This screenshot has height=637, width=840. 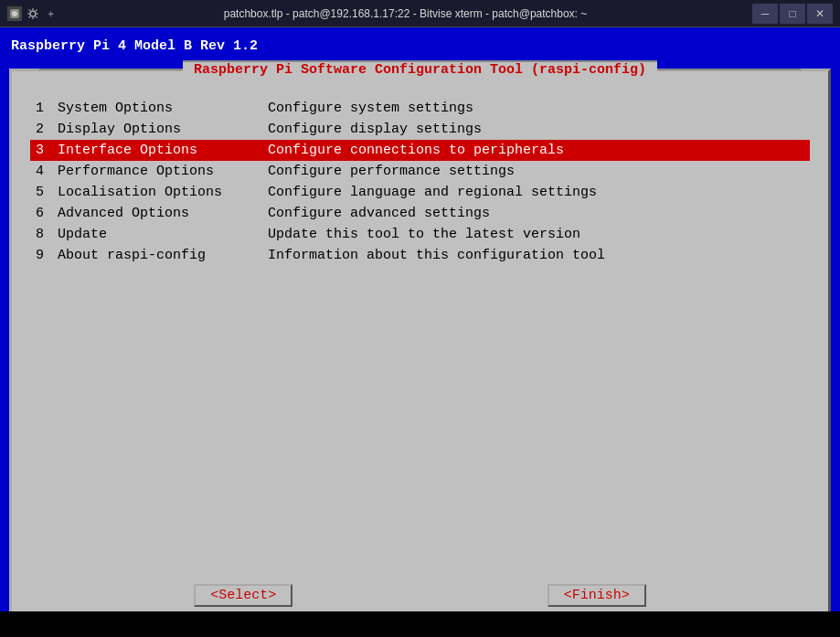 What do you see at coordinates (536, 234) in the screenshot?
I see `menu-item-desc: Update this tool to the latest version` at bounding box center [536, 234].